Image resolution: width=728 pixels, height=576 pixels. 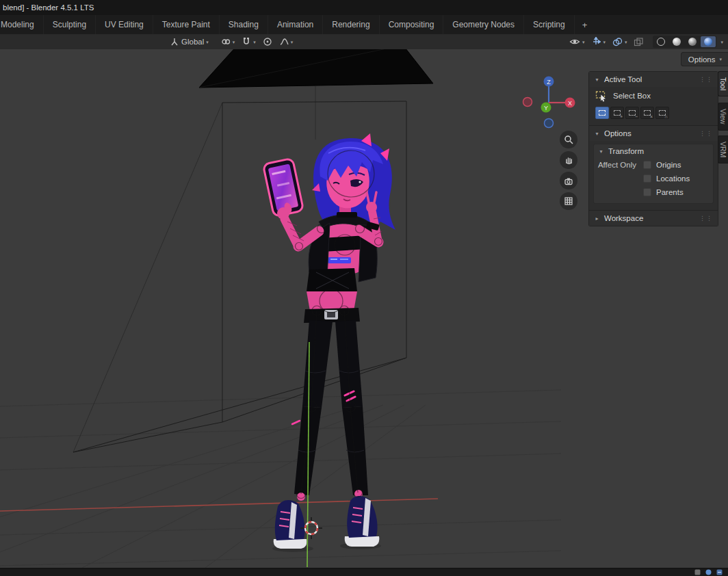 I want to click on pan-hand-button, so click(x=569, y=160).